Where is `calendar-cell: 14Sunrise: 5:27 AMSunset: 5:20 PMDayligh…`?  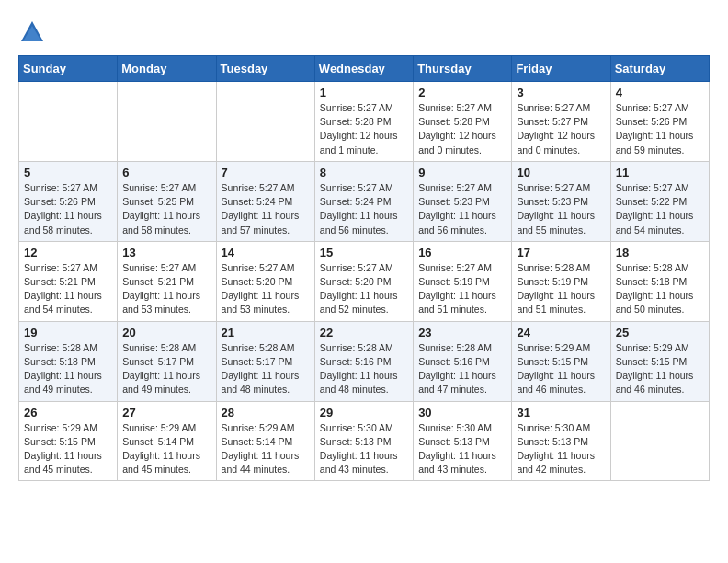 calendar-cell: 14Sunrise: 5:27 AMSunset: 5:20 PMDayligh… is located at coordinates (265, 282).